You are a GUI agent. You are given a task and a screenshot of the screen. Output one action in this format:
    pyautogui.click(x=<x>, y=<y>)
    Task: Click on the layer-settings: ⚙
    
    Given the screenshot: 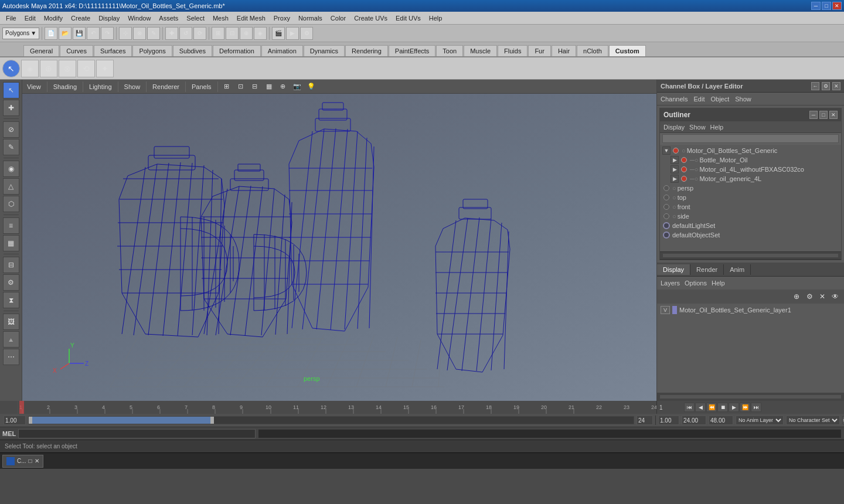 What is the action you would take?
    pyautogui.click(x=809, y=297)
    